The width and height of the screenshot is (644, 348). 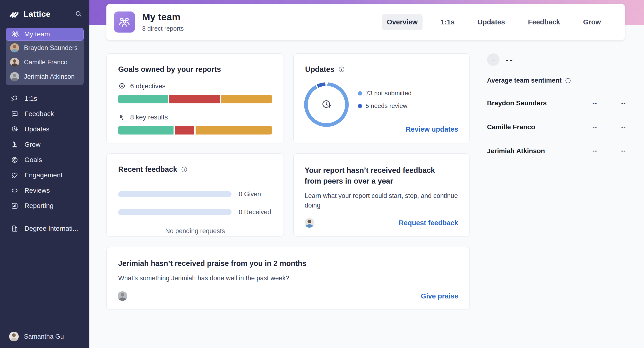 I want to click on give-praise-link: Give praise, so click(x=440, y=296).